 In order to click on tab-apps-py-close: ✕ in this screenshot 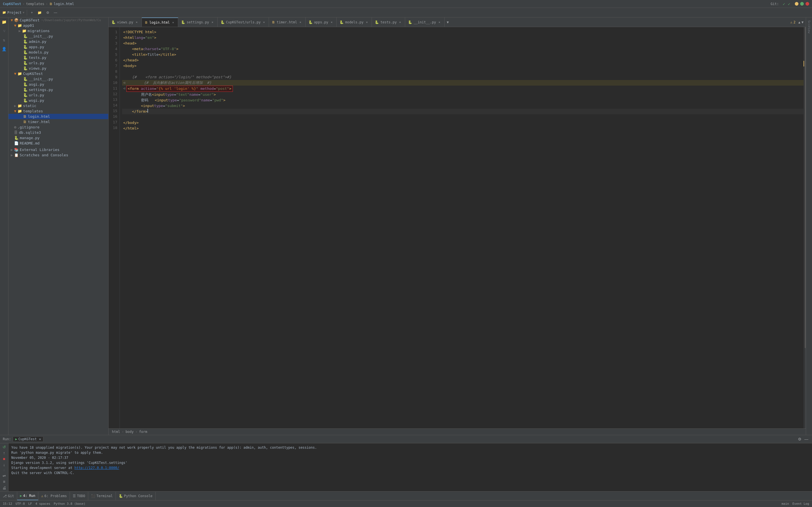, I will do `click(332, 22)`.